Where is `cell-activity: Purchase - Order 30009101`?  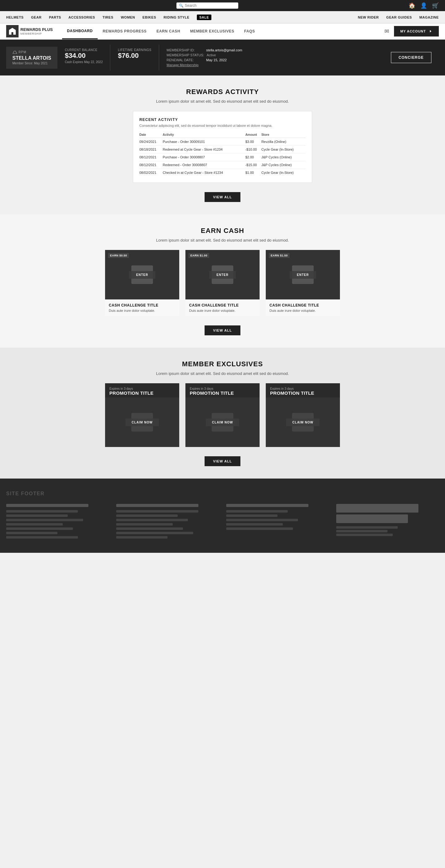
cell-activity: Purchase - Order 30009101 is located at coordinates (204, 142).